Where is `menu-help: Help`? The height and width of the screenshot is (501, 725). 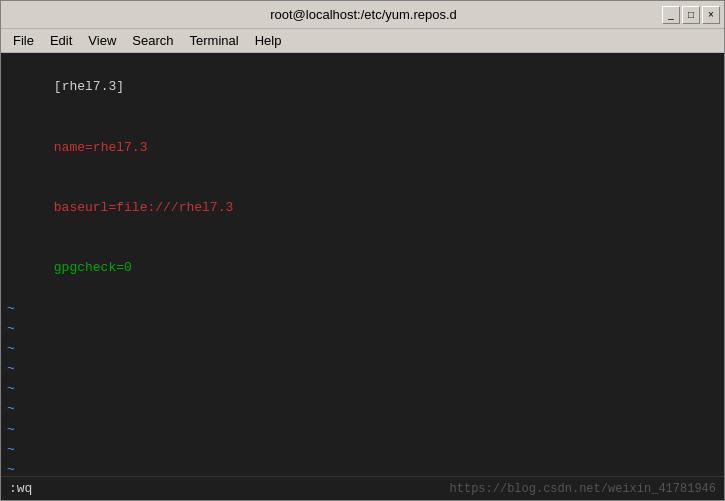
menu-help: Help is located at coordinates (268, 40).